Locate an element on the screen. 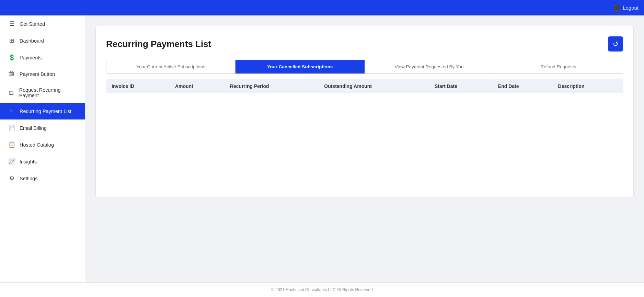 The image size is (644, 297). sidebar-item-insights: 📈Insights is located at coordinates (43, 161).